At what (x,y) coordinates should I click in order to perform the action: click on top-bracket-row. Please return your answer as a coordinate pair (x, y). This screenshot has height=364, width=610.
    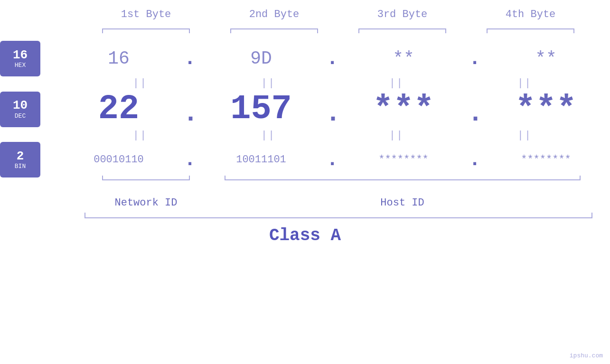
    Looking at the image, I should click on (305, 29).